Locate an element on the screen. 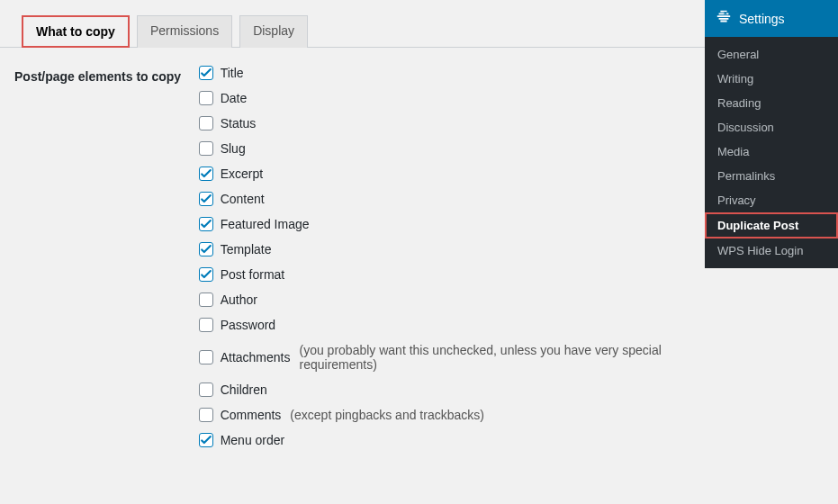 The width and height of the screenshot is (838, 504). checkbox-item-attachments: Attachments(you probably want this unche… is located at coordinates (452, 357).